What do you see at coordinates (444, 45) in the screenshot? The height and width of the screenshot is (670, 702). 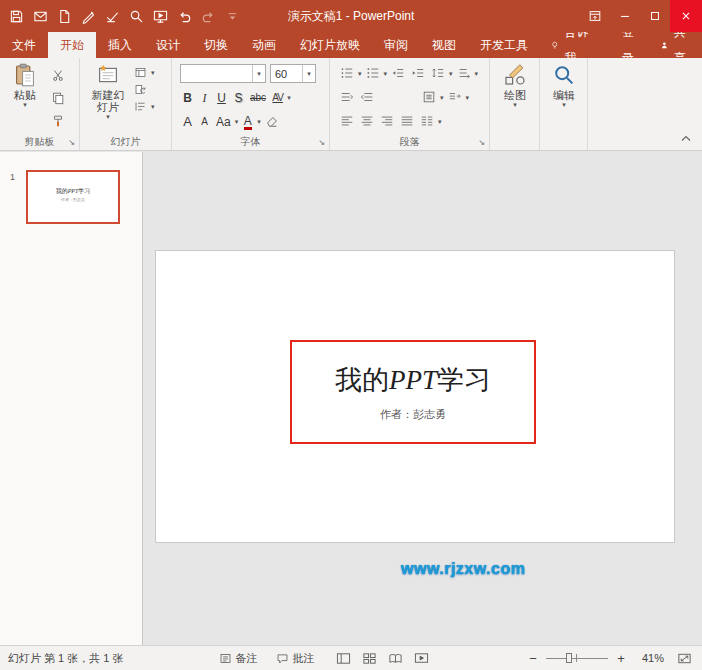 I see `tab-view: 视图` at bounding box center [444, 45].